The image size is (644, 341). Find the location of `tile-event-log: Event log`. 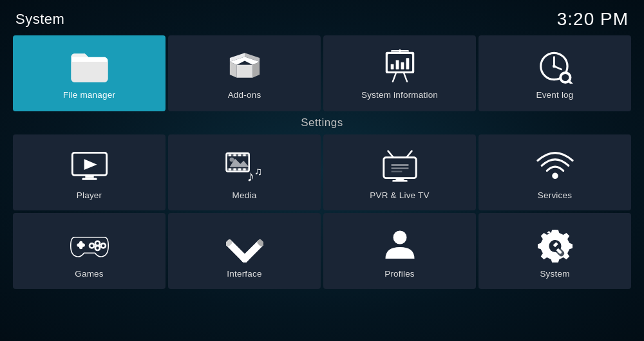

tile-event-log: Event log is located at coordinates (555, 73).